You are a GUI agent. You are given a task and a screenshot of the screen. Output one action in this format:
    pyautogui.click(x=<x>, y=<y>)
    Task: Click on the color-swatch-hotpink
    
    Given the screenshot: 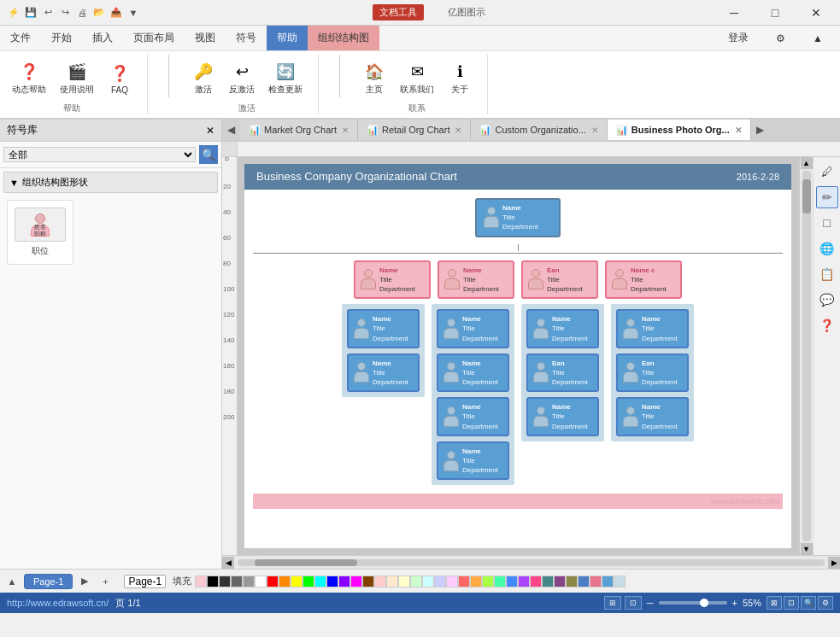 What is the action you would take?
    pyautogui.click(x=536, y=581)
    